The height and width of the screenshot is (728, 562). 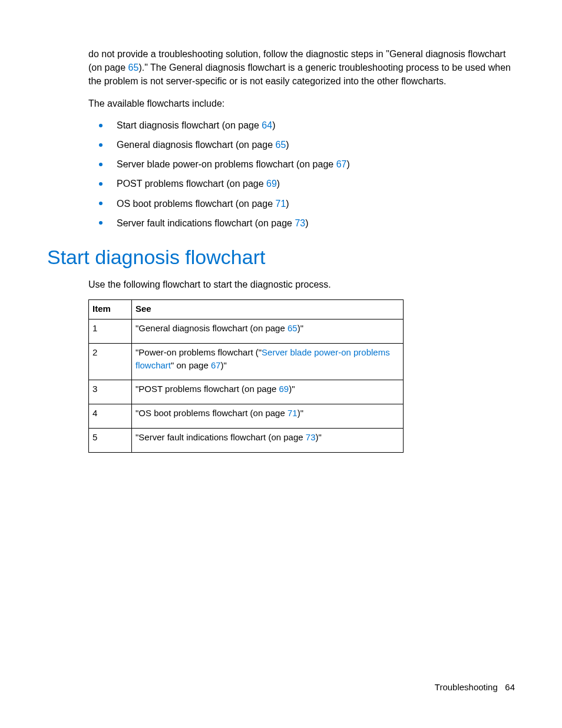 What do you see at coordinates (267, 310) in the screenshot?
I see `table-header-see: See` at bounding box center [267, 310].